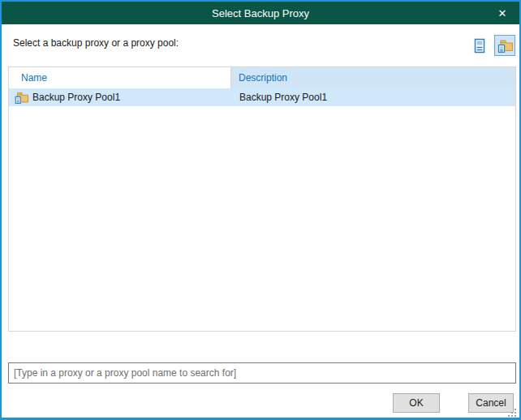 This screenshot has width=521, height=420. I want to click on row-name-cell: Backup Proxy Pool1, so click(120, 97).